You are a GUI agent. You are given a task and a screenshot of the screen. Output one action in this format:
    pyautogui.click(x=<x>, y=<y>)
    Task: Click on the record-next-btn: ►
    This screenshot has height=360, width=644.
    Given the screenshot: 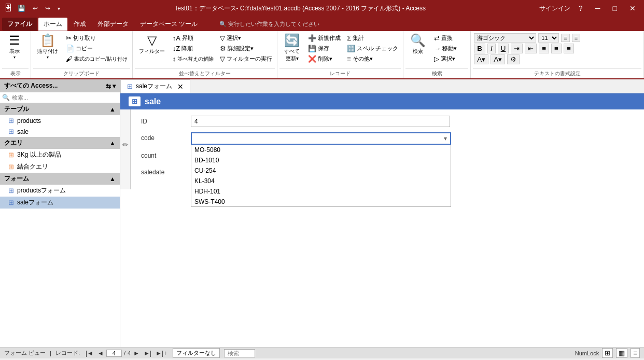 What is the action you would take?
    pyautogui.click(x=136, y=353)
    